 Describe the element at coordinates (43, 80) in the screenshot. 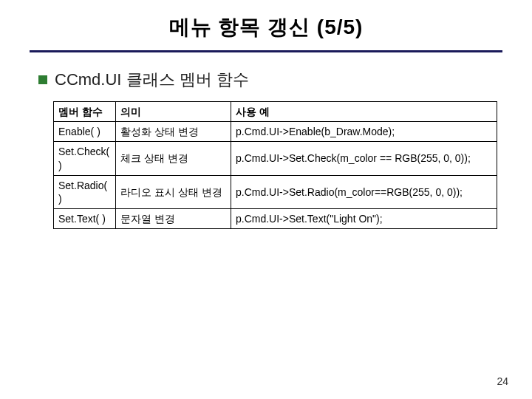

I see `bullet-icon` at that location.